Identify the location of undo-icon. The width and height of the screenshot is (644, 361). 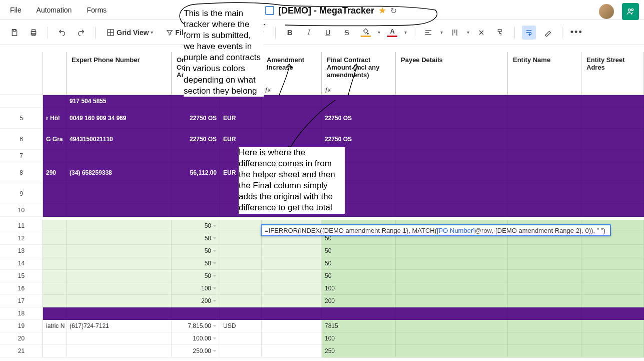
(62, 33).